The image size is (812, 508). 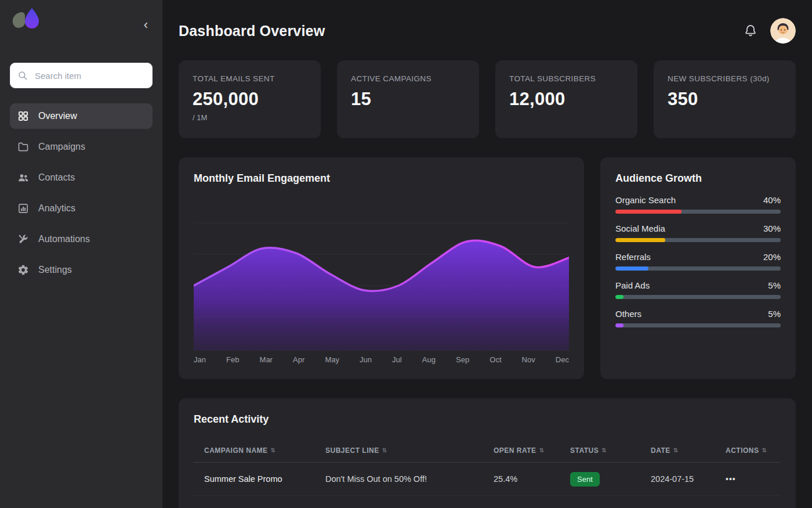 I want to click on gear-icon, so click(x=23, y=270).